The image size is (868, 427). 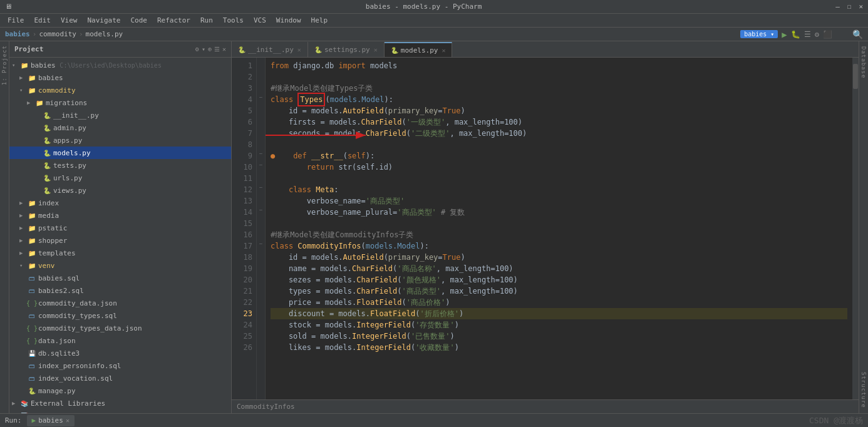 I want to click on tab-init-py: 🐍 __init__.py ✕, so click(x=270, y=49).